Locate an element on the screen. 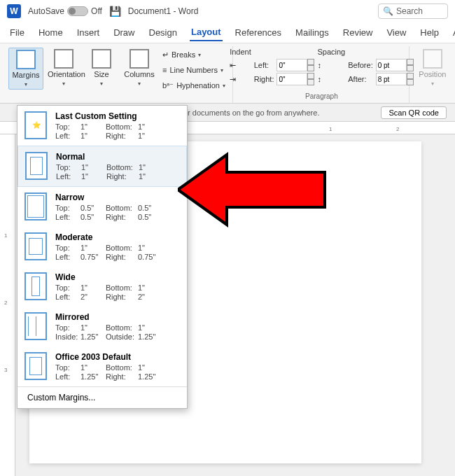 This screenshot has width=455, height=476. after-label: After: is located at coordinates (360, 79).